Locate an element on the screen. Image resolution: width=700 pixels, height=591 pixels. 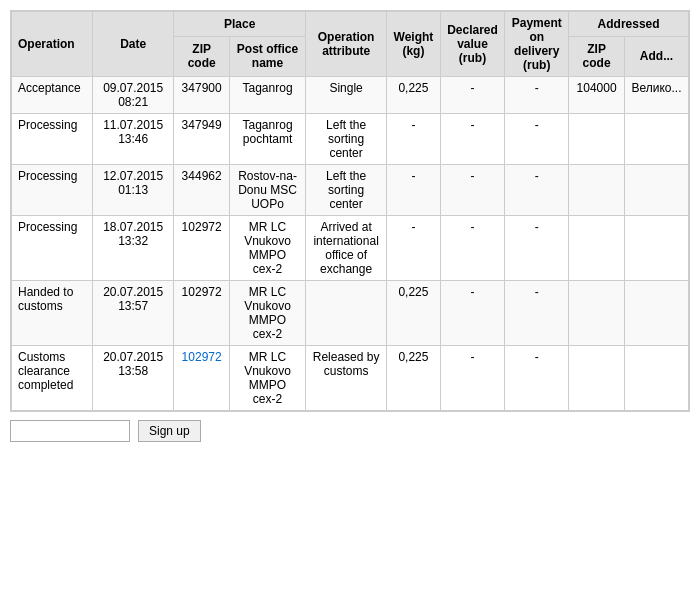
table-cell: 347900 is located at coordinates (202, 96).